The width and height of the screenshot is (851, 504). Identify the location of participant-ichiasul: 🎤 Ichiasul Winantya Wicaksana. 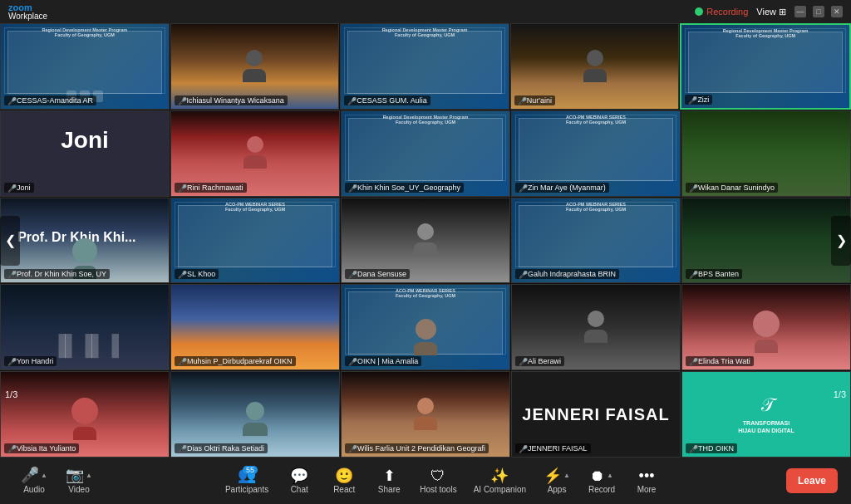
(255, 66).